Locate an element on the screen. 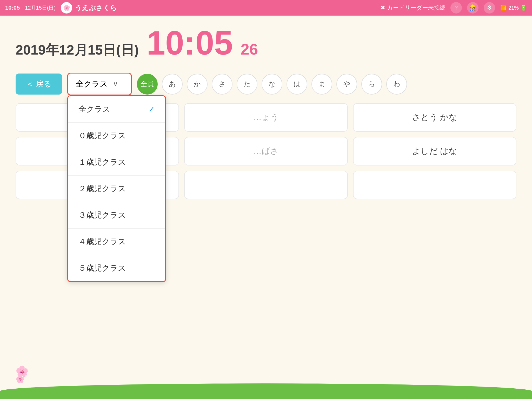  filter-wa: わ is located at coordinates (397, 84).